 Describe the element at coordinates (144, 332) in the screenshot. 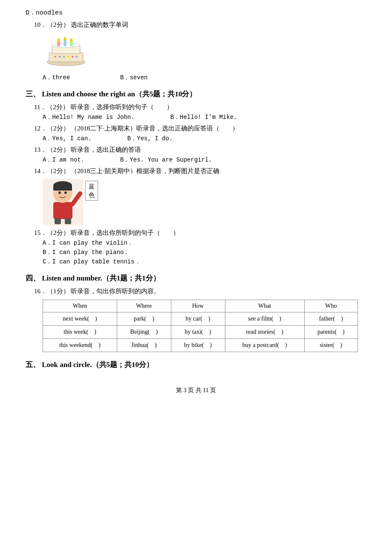

I see `cell-where-2: Beijing( )` at that location.